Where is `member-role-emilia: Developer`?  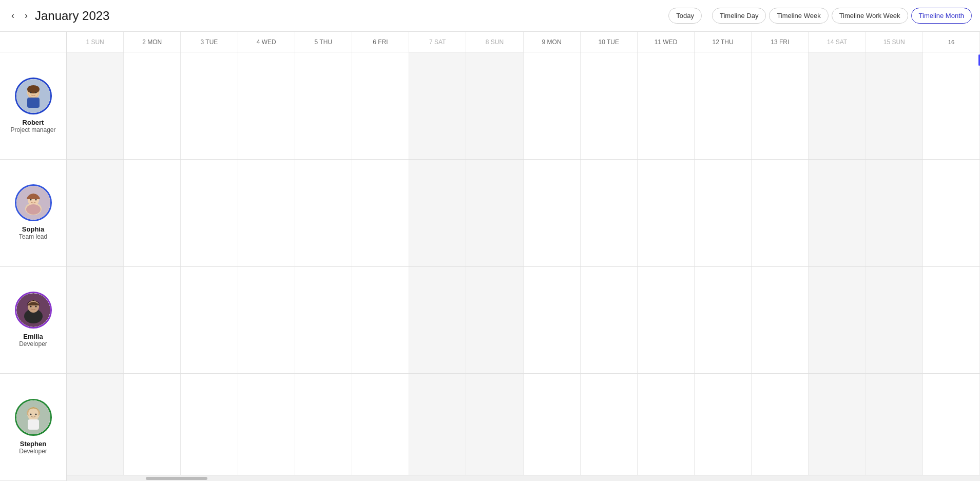
member-role-emilia: Developer is located at coordinates (33, 344).